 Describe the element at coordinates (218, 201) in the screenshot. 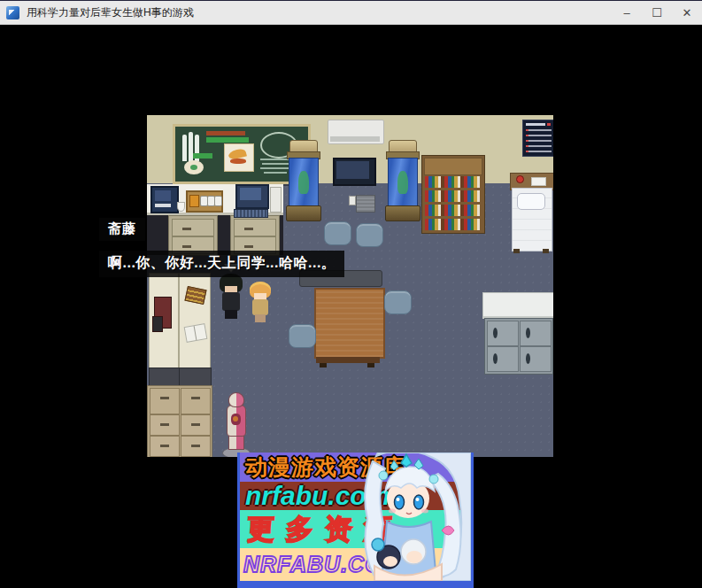

I see `instrument-dial` at that location.